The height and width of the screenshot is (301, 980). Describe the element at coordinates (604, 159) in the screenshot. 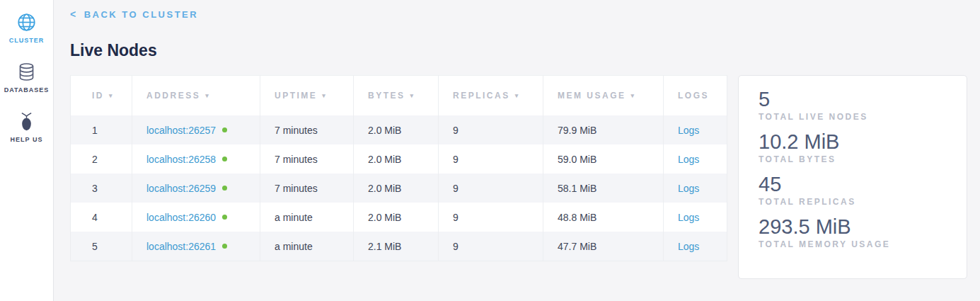

I see `cell-mem-usage: 59.0 MiB` at that location.